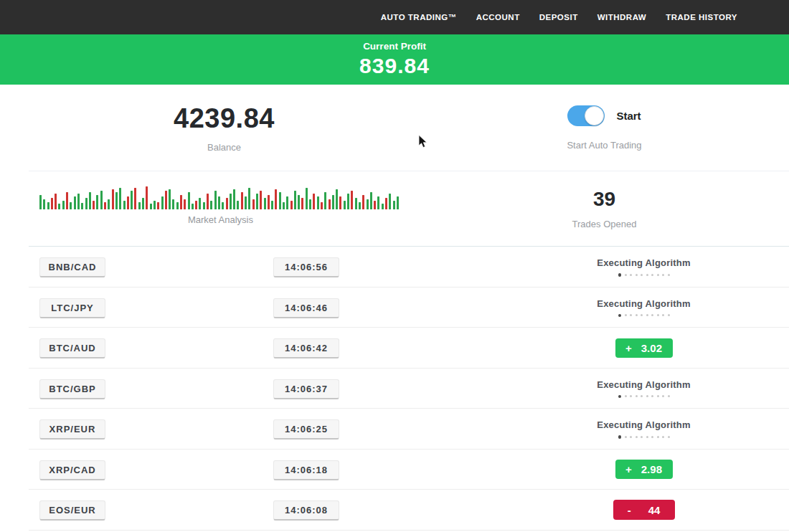  What do you see at coordinates (605, 224) in the screenshot?
I see `trades-opened-label: Trades Opened` at bounding box center [605, 224].